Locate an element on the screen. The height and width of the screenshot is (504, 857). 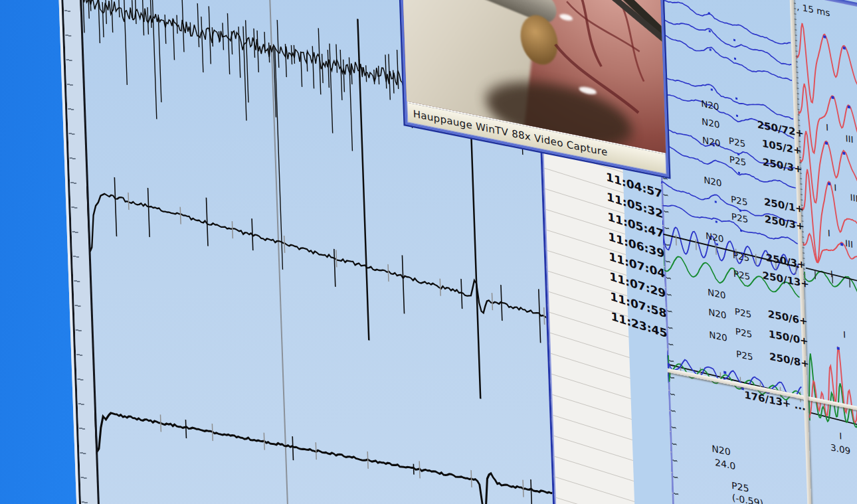
peak-label: I is located at coordinates (841, 436).